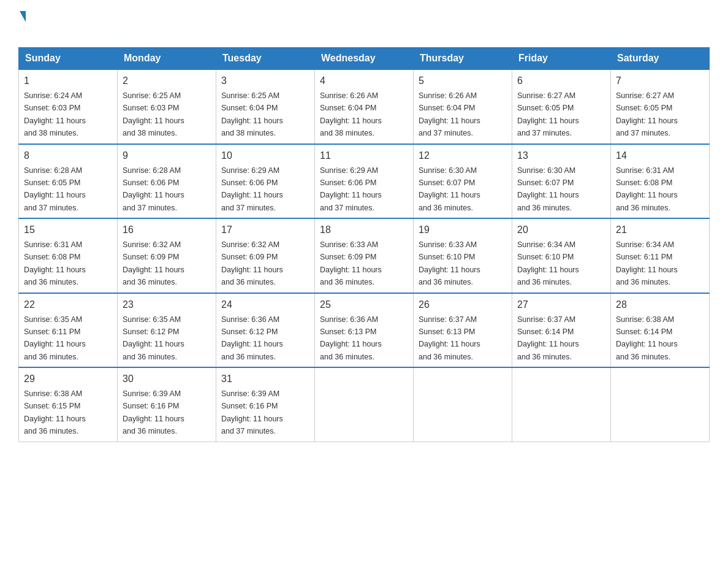 Image resolution: width=728 pixels, height=563 pixels. Describe the element at coordinates (647, 339) in the screenshot. I see `day-info: Sunrise: 6:38 AMSunset: 6:14 PMDaylight:…` at that location.